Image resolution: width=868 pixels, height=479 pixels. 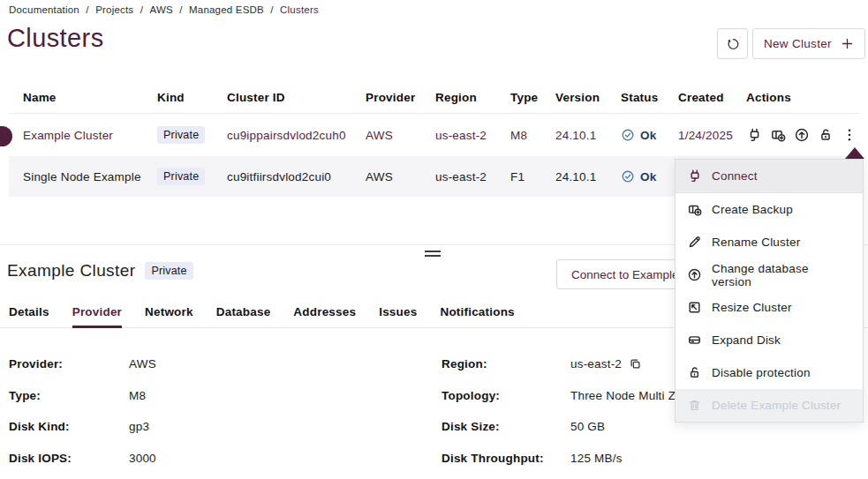 I want to click on menu-item-label: Expand Disk, so click(x=746, y=341).